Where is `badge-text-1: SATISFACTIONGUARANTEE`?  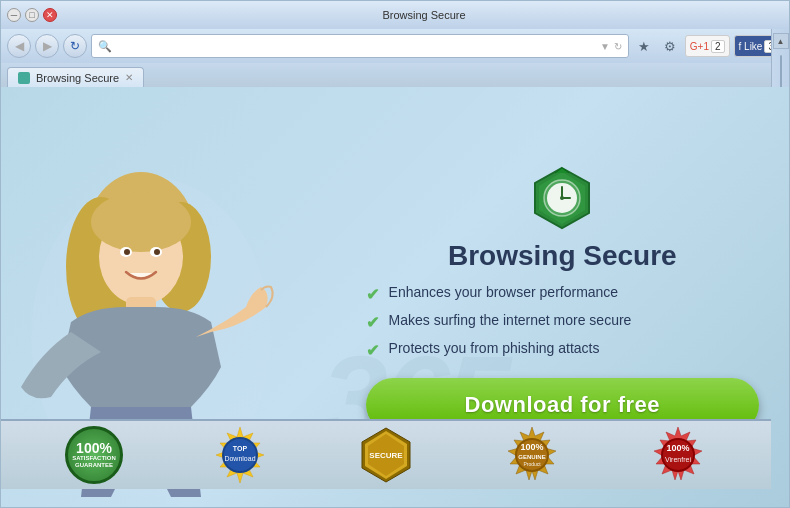
badge-text-1: SATISFACTIONGUARANTEE is located at coordinates (94, 462).